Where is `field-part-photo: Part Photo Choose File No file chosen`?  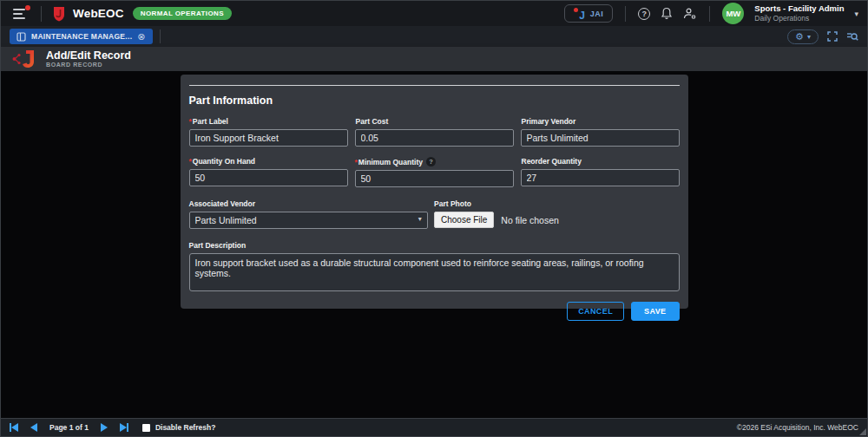
field-part-photo: Part Photo Choose File No file chosen is located at coordinates (496, 213).